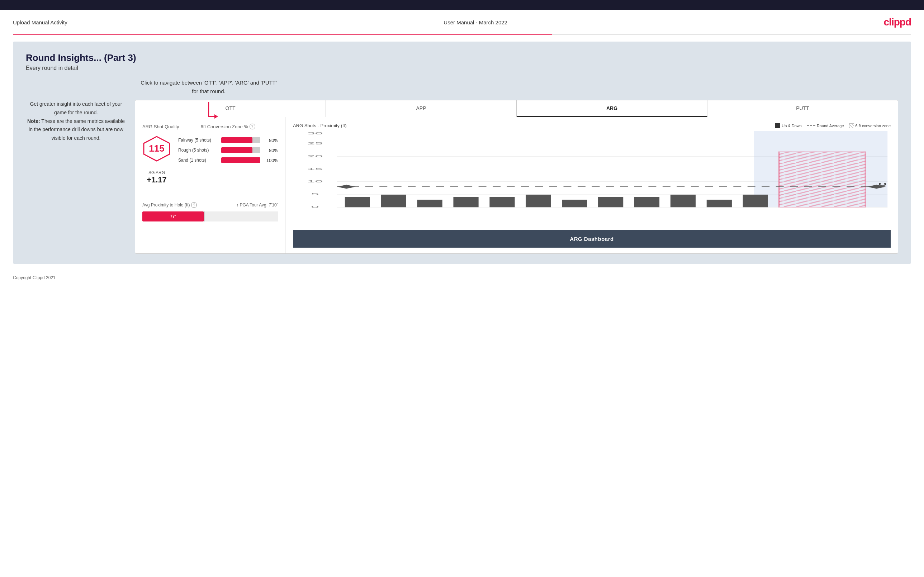  What do you see at coordinates (210, 205) in the screenshot?
I see `prox-header: Avg Proximity to Hole (ft) ? ↑ PGA Tour …` at bounding box center [210, 205].